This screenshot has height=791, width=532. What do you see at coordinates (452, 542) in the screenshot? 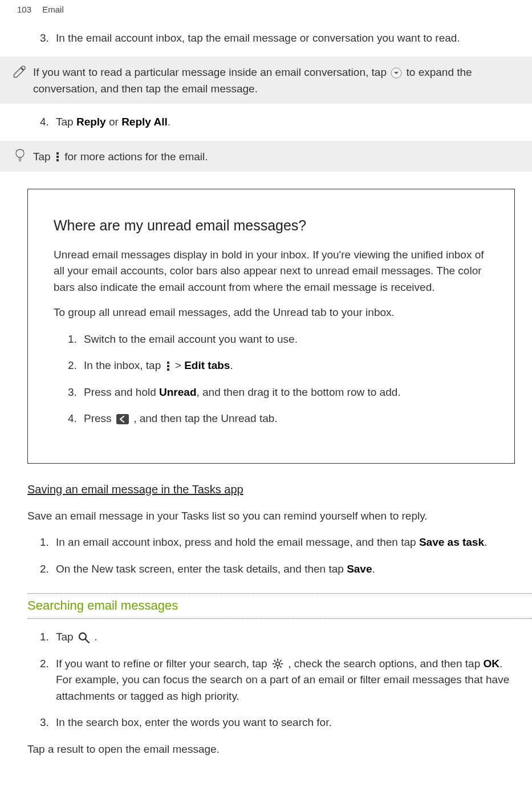
I see `save-as-task-label: Save as task` at bounding box center [452, 542].